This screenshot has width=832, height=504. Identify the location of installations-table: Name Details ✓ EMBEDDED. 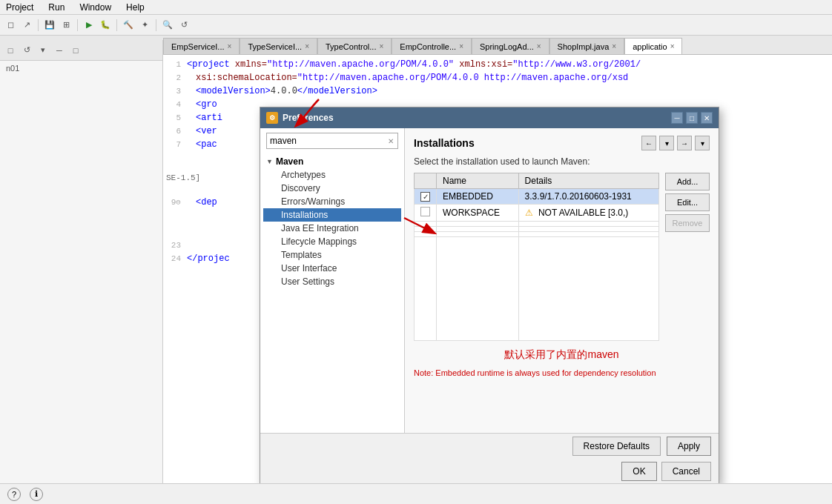
(537, 256).